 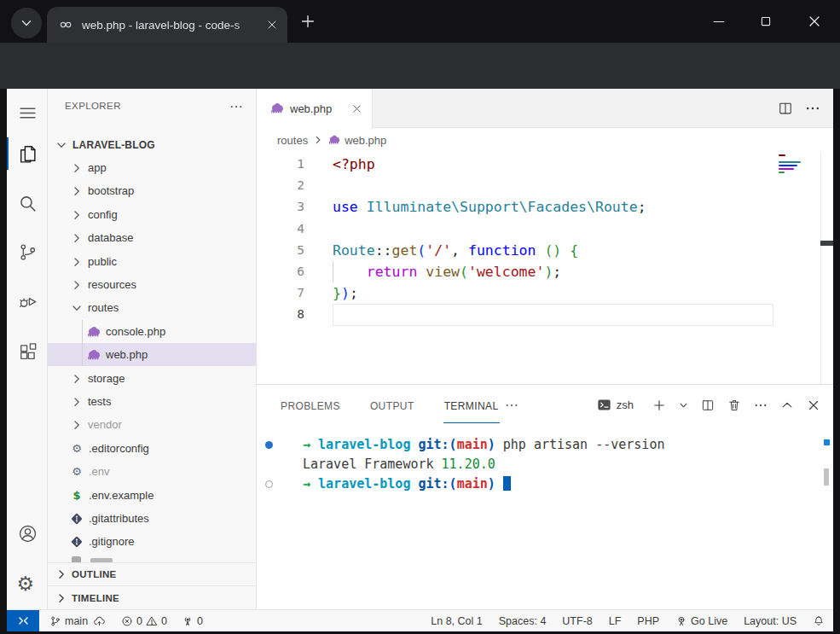 I want to click on problems-status: 0 0, so click(x=144, y=621).